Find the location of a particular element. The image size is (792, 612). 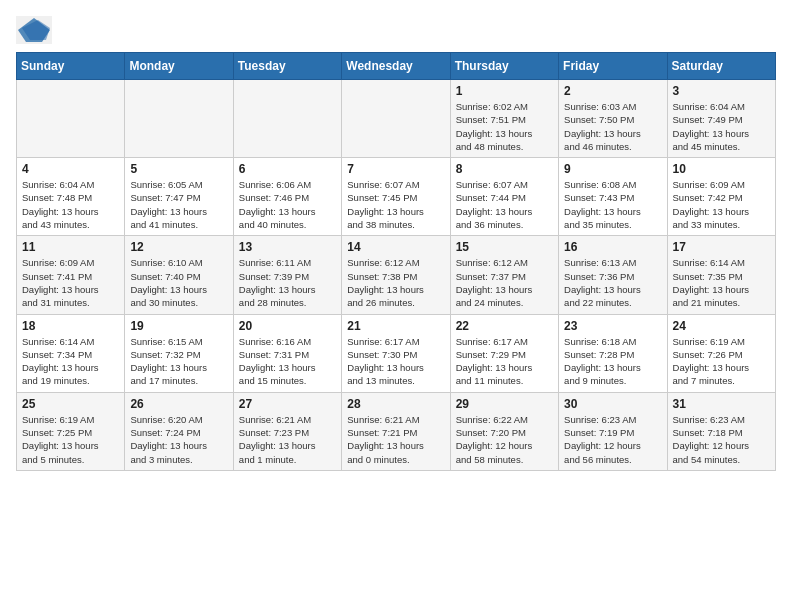

day-number: 25 is located at coordinates (70, 404).